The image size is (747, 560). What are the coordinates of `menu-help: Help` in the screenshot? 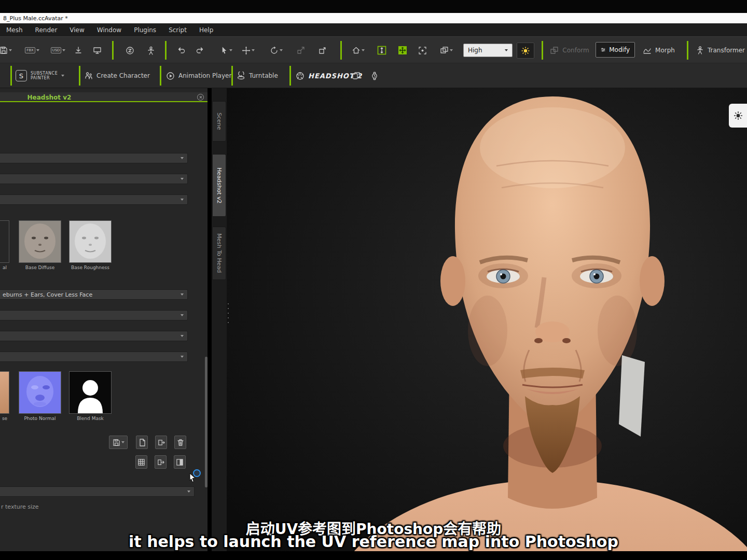 It's located at (206, 30).